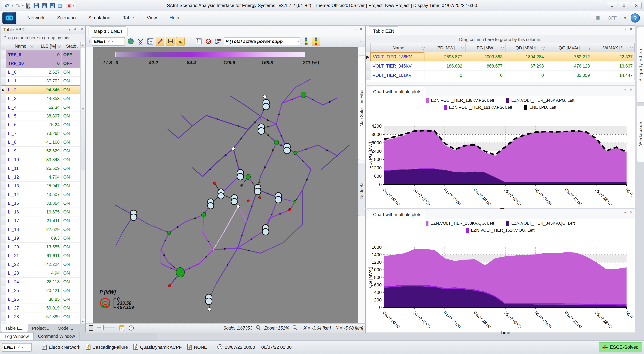 The height and width of the screenshot is (354, 644). Describe the element at coordinates (48, 46) in the screenshot. I see `ebr-column-header: LLS [%]` at that location.